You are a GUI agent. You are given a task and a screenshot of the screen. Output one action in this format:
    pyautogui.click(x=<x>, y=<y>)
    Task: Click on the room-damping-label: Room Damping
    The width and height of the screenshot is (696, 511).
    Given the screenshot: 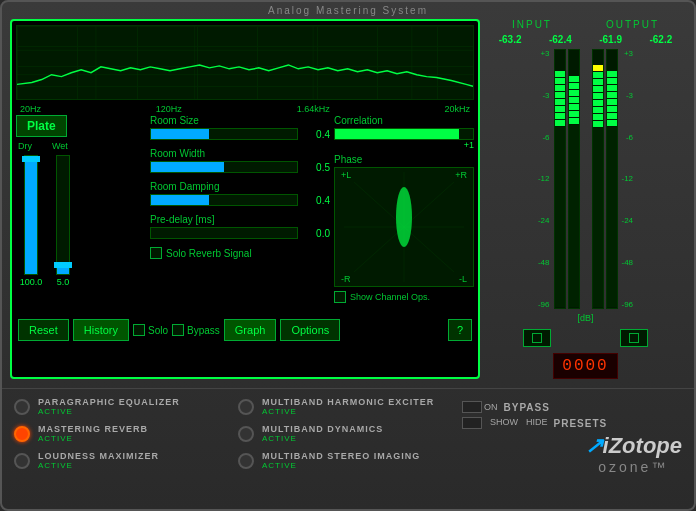 What is the action you would take?
    pyautogui.click(x=240, y=186)
    